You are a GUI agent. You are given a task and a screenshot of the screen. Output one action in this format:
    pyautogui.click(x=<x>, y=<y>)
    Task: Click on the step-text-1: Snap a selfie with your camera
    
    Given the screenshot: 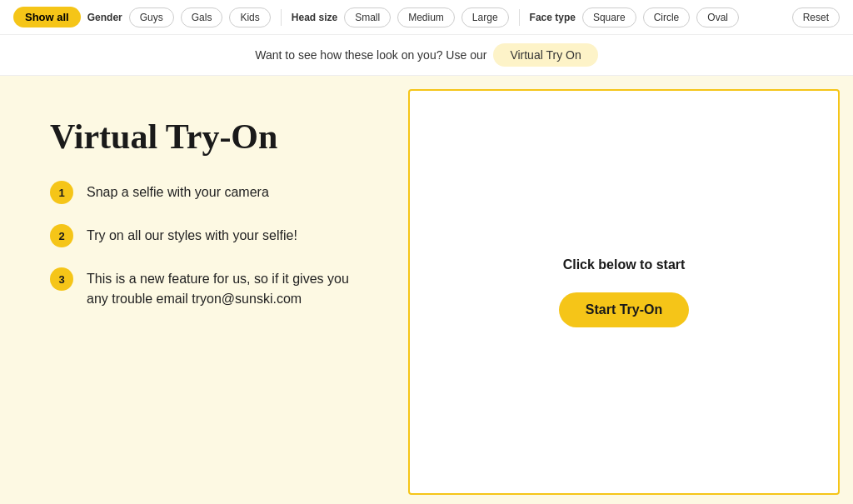 What is the action you would take?
    pyautogui.click(x=178, y=192)
    